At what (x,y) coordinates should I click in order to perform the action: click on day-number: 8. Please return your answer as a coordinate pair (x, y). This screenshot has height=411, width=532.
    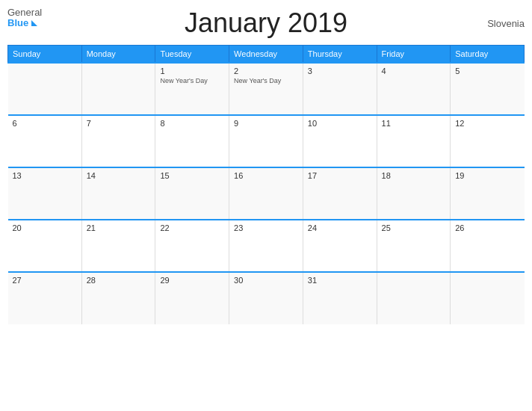
    Looking at the image, I should click on (192, 123).